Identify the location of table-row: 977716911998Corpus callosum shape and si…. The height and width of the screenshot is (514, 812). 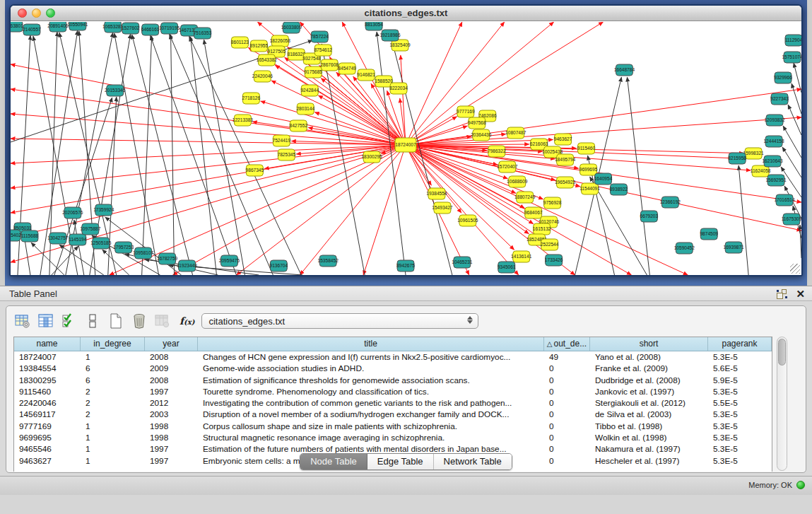
(393, 426).